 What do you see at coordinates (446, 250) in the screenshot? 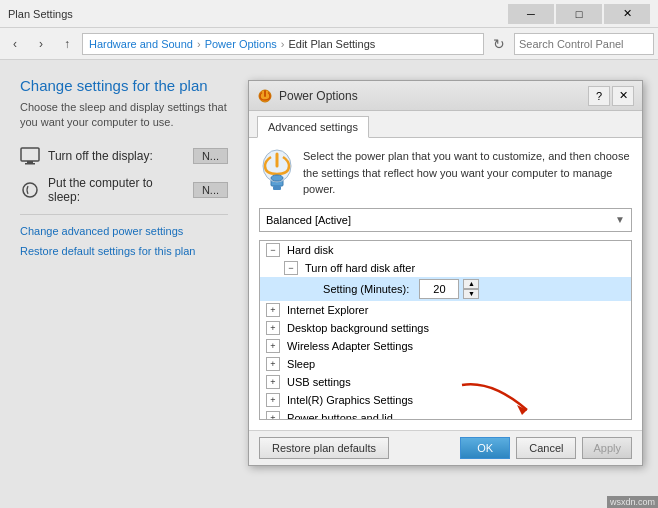
I see `tree-item: − Hard disk` at bounding box center [446, 250].